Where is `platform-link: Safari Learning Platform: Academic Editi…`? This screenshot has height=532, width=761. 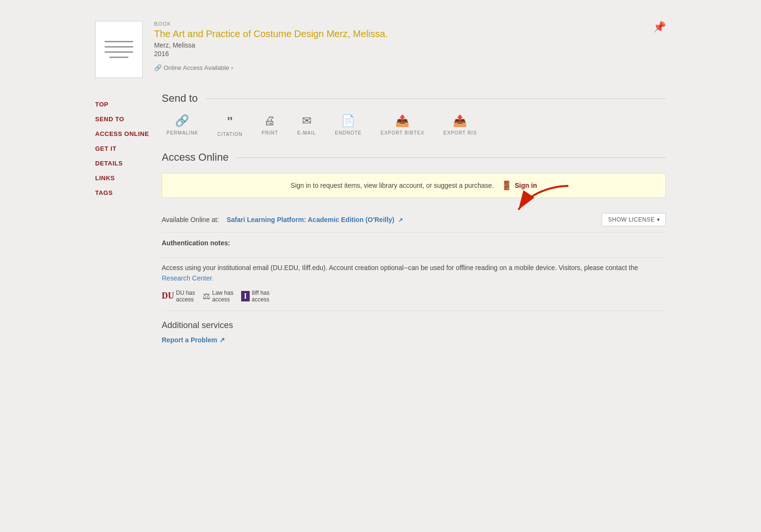 platform-link: Safari Learning Platform: Academic Editi… is located at coordinates (315, 220).